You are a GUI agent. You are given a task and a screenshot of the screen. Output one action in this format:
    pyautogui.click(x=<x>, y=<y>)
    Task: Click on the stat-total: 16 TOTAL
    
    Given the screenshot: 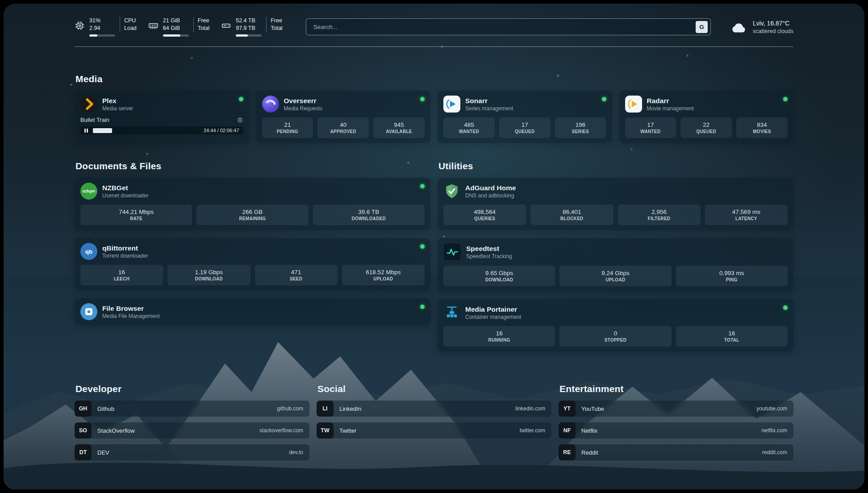 What is the action you would take?
    pyautogui.click(x=732, y=336)
    